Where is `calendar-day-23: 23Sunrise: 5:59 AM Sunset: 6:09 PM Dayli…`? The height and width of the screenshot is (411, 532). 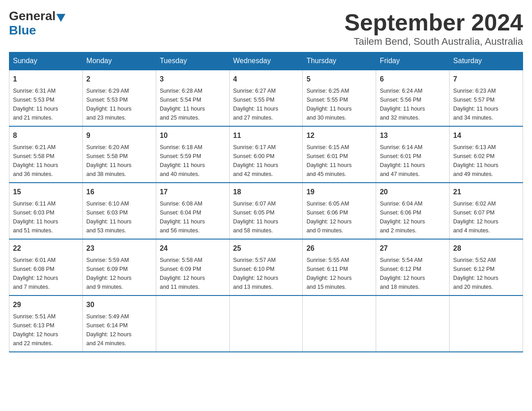
calendar-day-23: 23Sunrise: 5:59 AM Sunset: 6:09 PM Dayli… is located at coordinates (119, 267).